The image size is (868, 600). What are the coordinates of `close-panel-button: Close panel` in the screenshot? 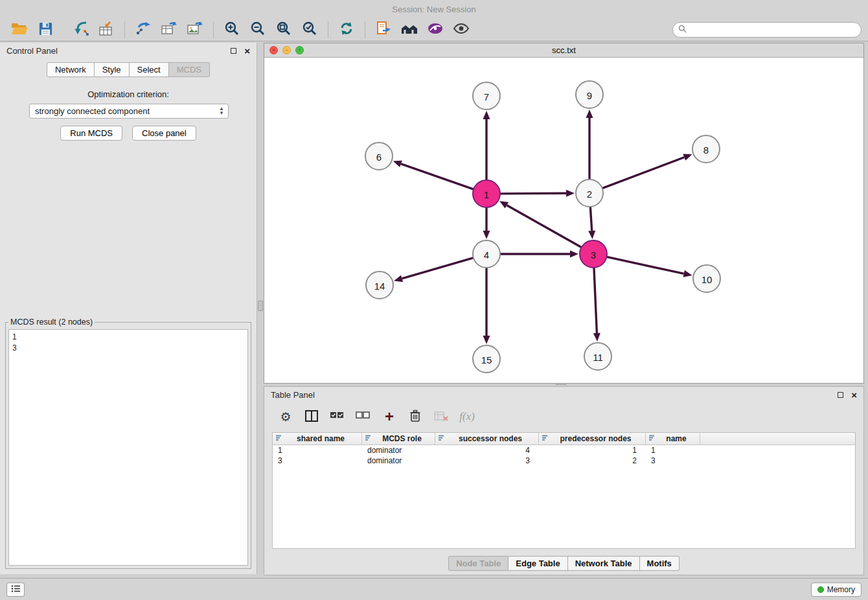 It's located at (165, 133).